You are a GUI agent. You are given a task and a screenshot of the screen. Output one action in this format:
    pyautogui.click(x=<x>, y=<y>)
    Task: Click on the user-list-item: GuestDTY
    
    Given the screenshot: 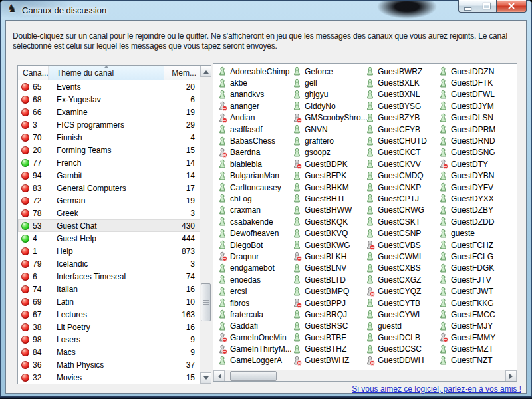 What is the action you would take?
    pyautogui.click(x=467, y=164)
    